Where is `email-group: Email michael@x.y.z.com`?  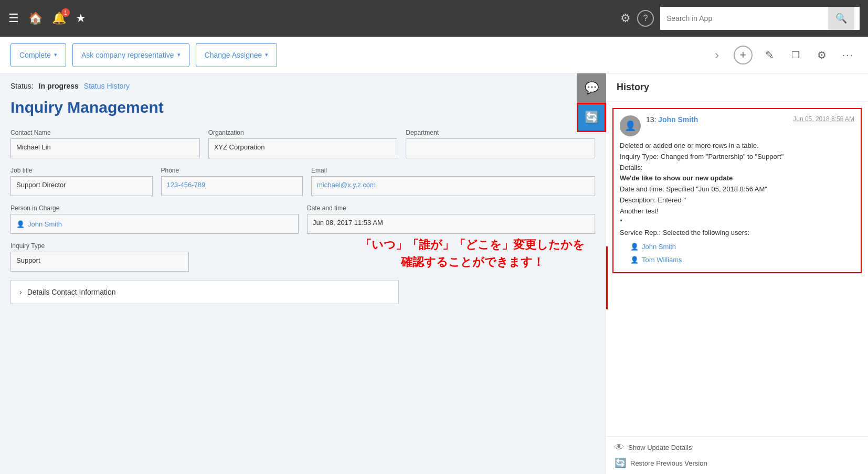 email-group: Email michael@x.y.z.com is located at coordinates (453, 181).